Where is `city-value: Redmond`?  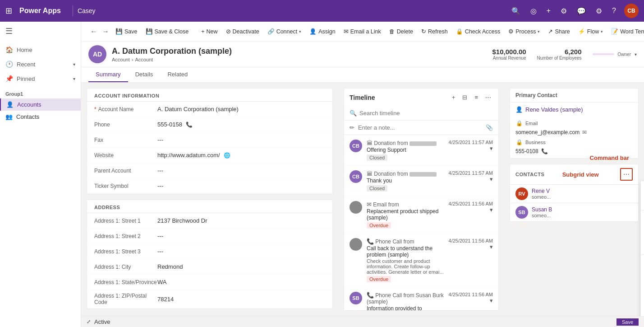 city-value: Redmond is located at coordinates (241, 266).